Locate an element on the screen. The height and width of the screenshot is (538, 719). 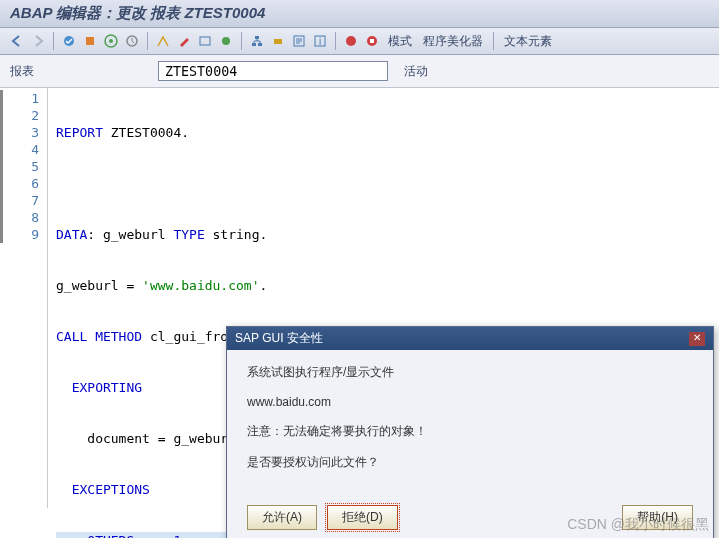
dialog-line4: 是否要授权访问此文件？ is located at coordinates (470, 462).